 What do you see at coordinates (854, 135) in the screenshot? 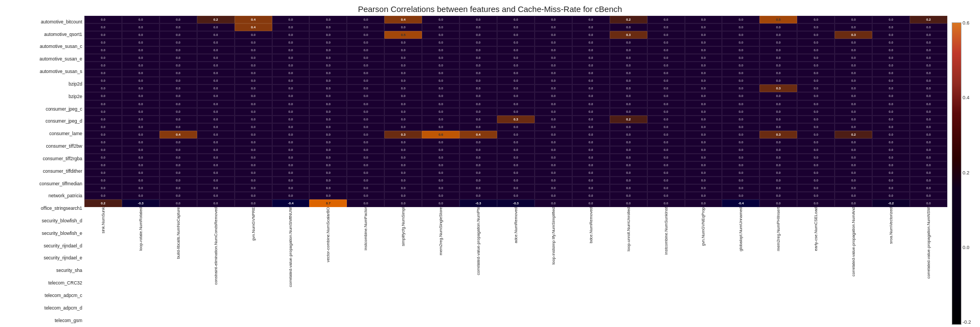
I see `heatmap-cell: 0.2` at bounding box center [854, 135].